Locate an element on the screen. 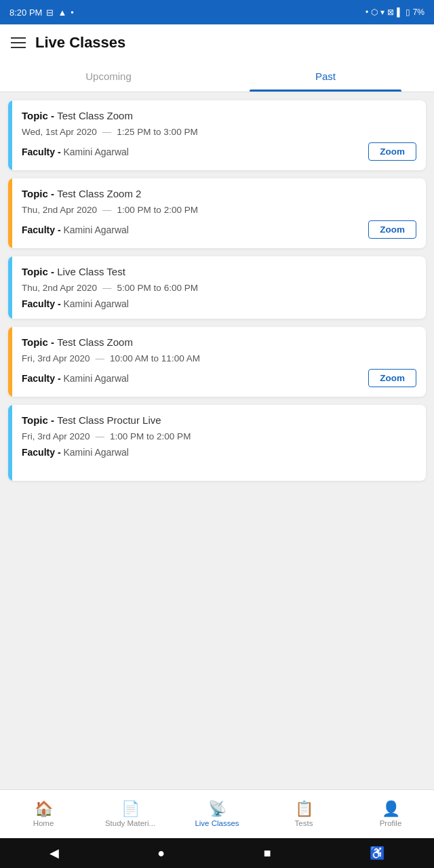  live-label: Live Classes is located at coordinates (217, 823).